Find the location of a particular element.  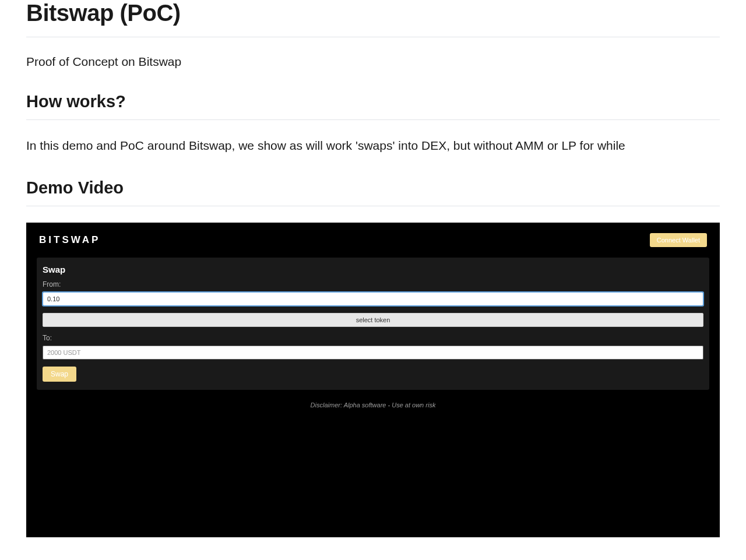

how-works-body: In this demo and PoC around Bitswap, we … is located at coordinates (373, 146).